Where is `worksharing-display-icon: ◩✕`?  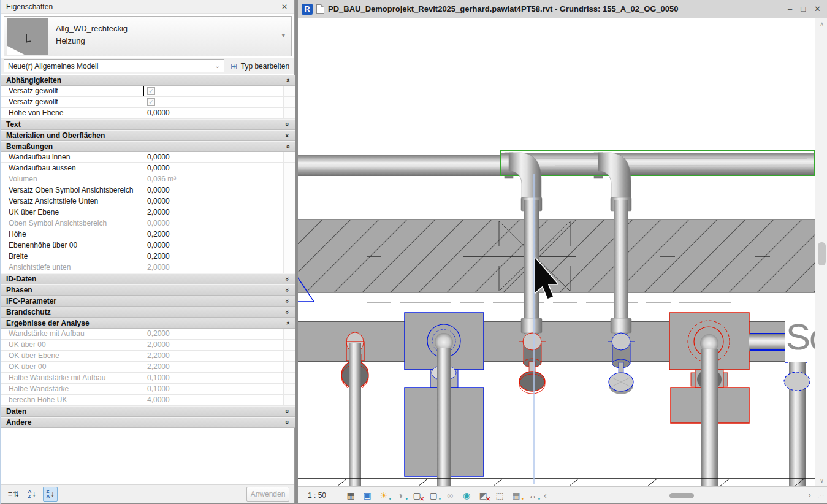 worksharing-display-icon: ◩✕ is located at coordinates (483, 495).